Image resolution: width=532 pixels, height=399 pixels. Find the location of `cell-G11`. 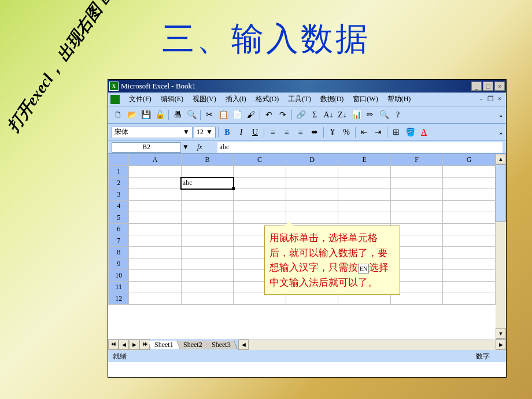

cell-G11 is located at coordinates (470, 287).